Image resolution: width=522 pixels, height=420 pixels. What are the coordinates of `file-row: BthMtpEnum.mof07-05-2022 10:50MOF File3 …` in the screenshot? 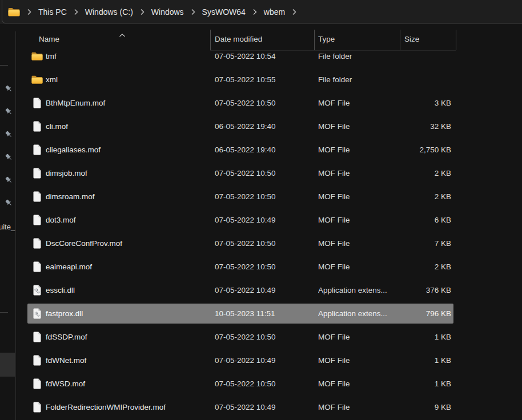 It's located at (269, 103).